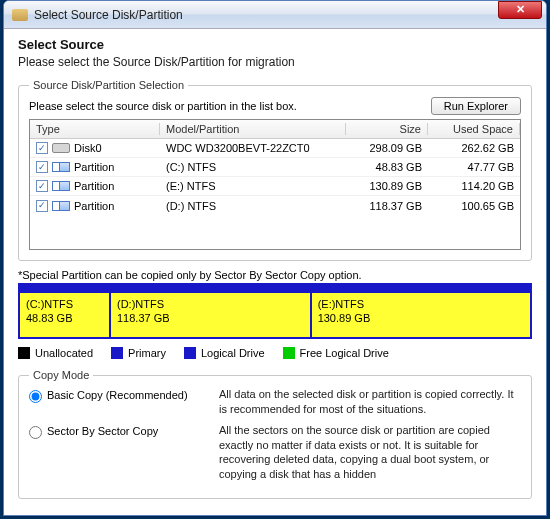  I want to click on legend-row: Unallocated Primary Logical Drive Free L…, so click(275, 353).